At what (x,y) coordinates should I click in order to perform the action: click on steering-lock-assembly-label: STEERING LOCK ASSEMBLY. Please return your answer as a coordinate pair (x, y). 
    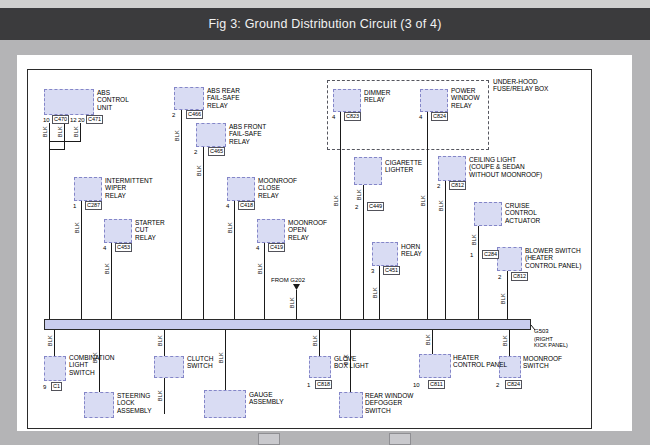
    Looking at the image, I should click on (134, 403).